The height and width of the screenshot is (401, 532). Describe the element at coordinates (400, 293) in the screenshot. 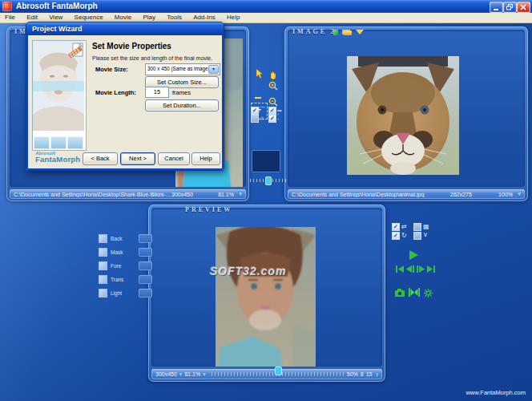

I see `snapshot-button` at that location.